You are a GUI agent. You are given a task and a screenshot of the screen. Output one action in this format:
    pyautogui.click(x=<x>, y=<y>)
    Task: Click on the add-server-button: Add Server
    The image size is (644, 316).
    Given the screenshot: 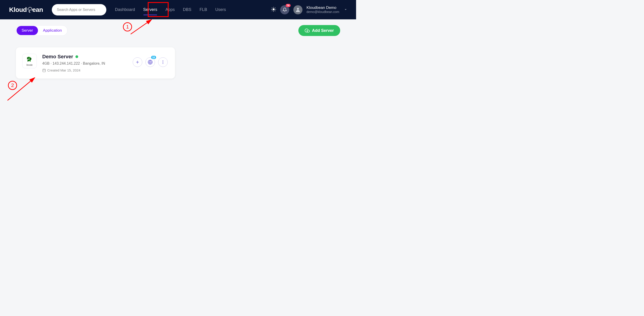 What is the action you would take?
    pyautogui.click(x=319, y=31)
    